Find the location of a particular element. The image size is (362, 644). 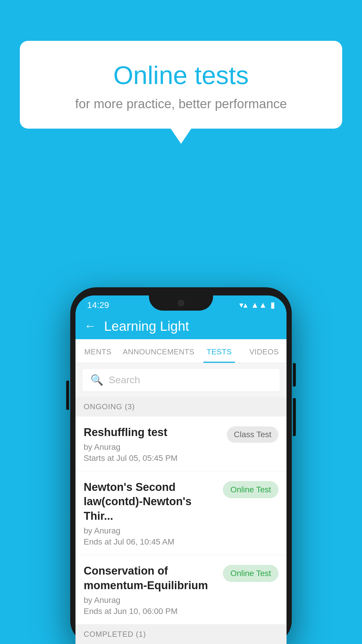

completed-section-header: COMPLETED (1) is located at coordinates (181, 634).